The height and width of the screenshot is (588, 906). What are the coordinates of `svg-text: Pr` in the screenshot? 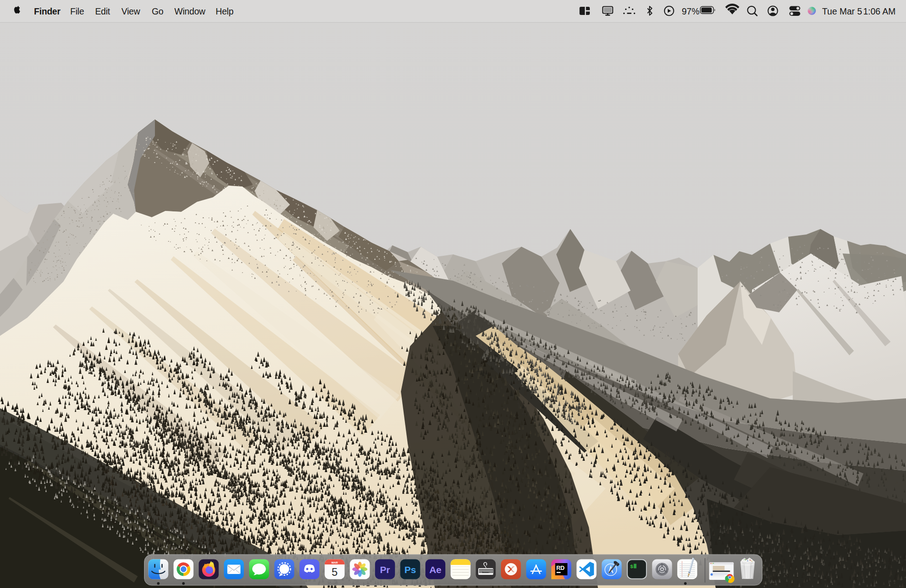 It's located at (385, 569).